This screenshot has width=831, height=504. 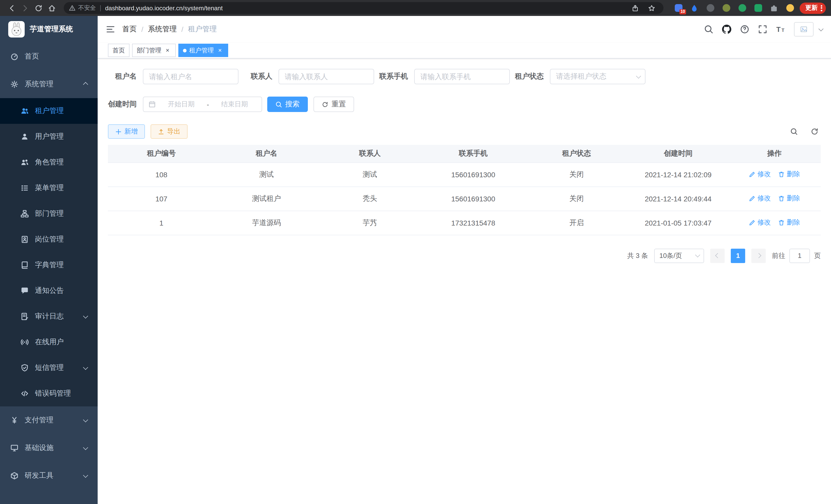 I want to click on app-logo-rabbit-image, so click(x=16, y=29).